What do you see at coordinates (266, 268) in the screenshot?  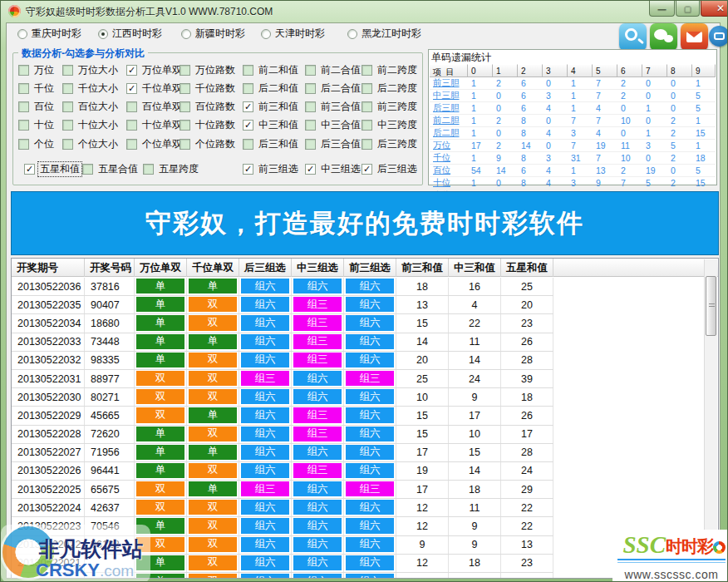 I see `column-header: 后三组选` at bounding box center [266, 268].